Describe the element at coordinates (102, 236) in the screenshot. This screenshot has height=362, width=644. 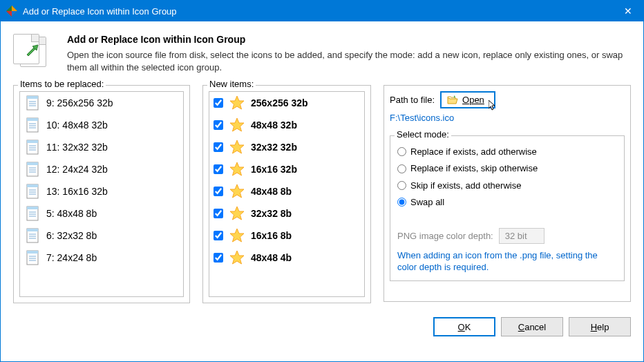
I see `list-item: 6: 32x32 8b` at that location.